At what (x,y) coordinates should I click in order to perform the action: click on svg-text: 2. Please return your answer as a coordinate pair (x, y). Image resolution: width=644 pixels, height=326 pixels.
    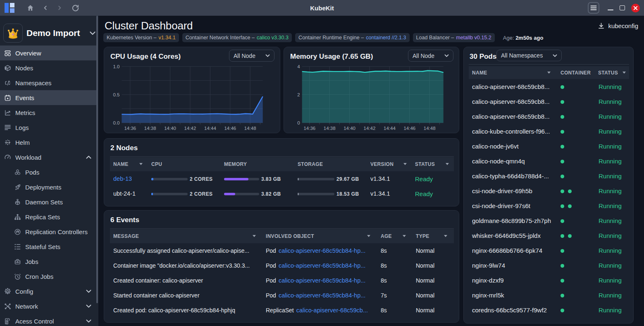
    Looking at the image, I should click on (298, 95).